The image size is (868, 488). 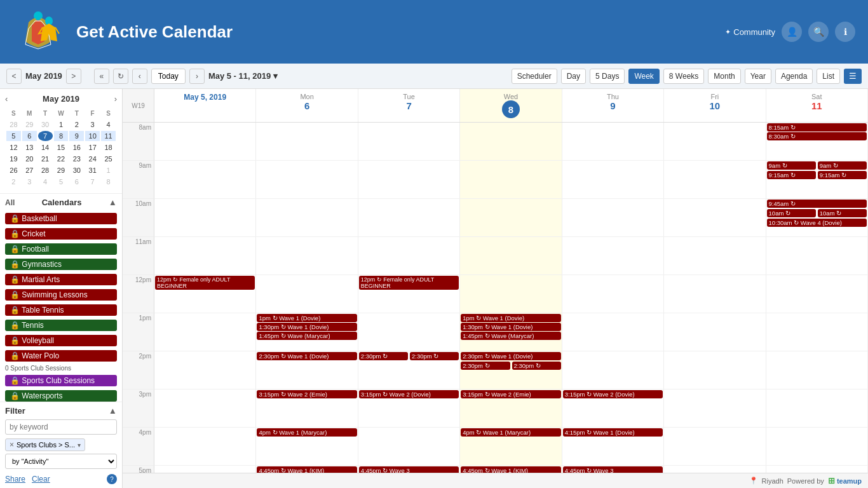 I want to click on sat-event-1030: 10:30am ↻ Wave 4 (Dovie), so click(x=817, y=222).